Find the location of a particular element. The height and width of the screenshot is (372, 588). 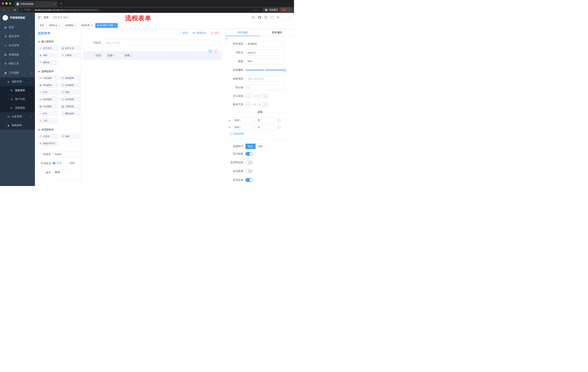

component-password: ◈密码 is located at coordinates (48, 55).